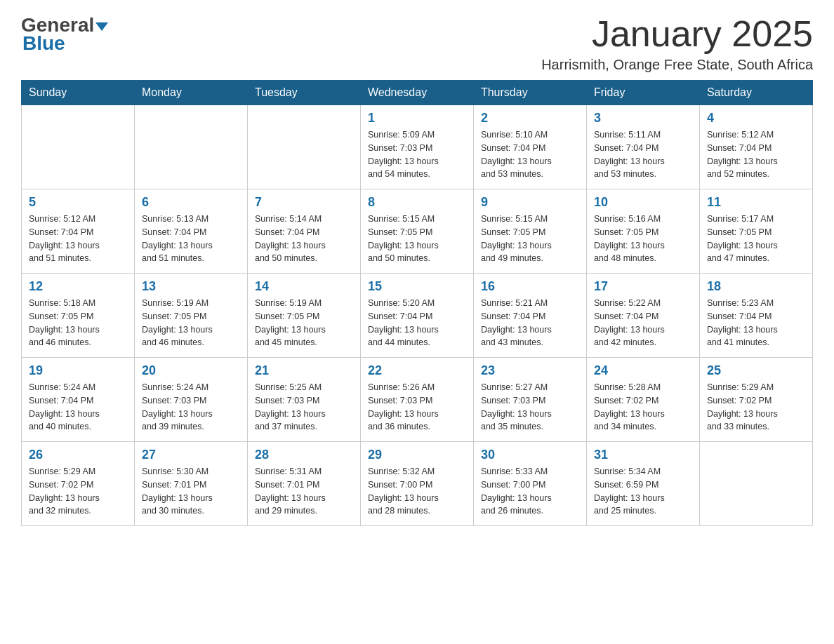  What do you see at coordinates (79, 93) in the screenshot?
I see `weekday-header-sunday: Sunday` at bounding box center [79, 93].